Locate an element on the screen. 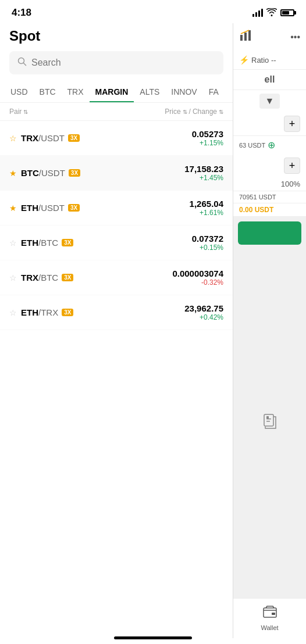 This screenshot has width=306, height=644. pair-change: +0.15% is located at coordinates (208, 248).